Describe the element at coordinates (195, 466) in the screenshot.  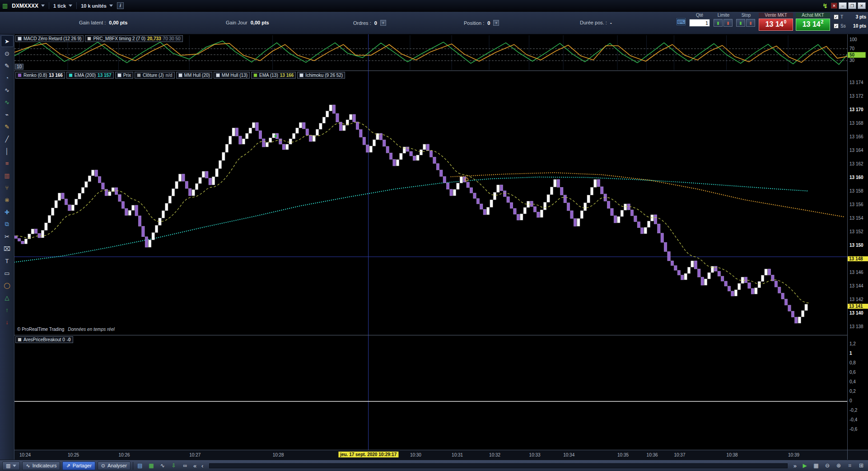
I see `scroll-left-fast-button: «` at that location.